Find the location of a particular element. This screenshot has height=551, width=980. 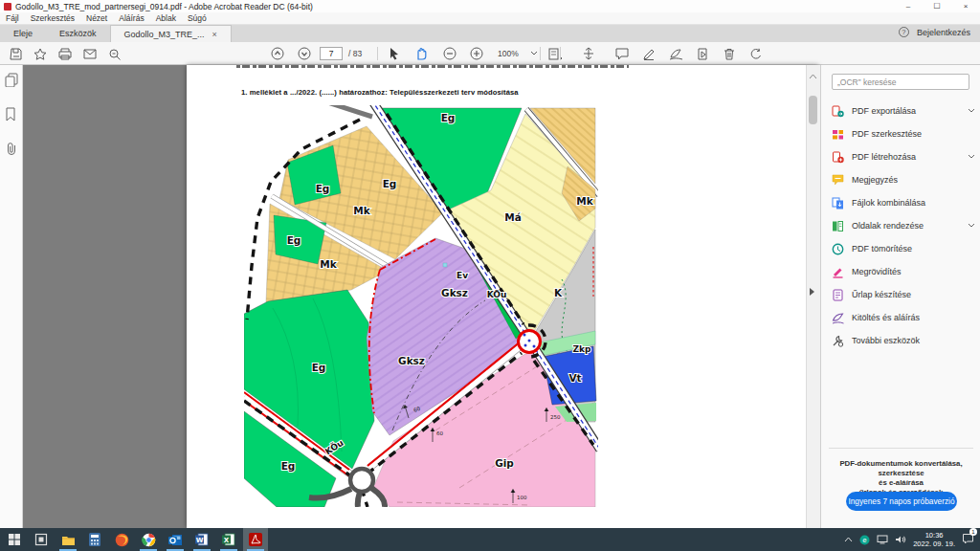

calculator-icon is located at coordinates (95, 540).